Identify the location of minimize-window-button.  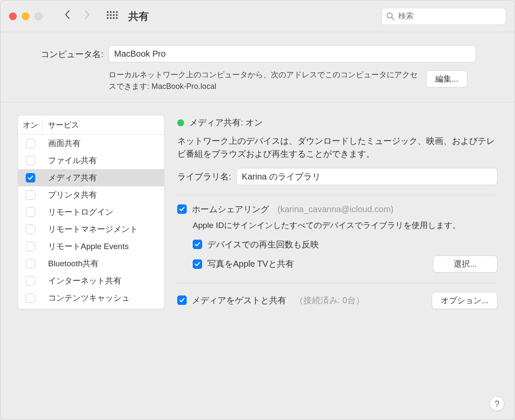
(26, 16).